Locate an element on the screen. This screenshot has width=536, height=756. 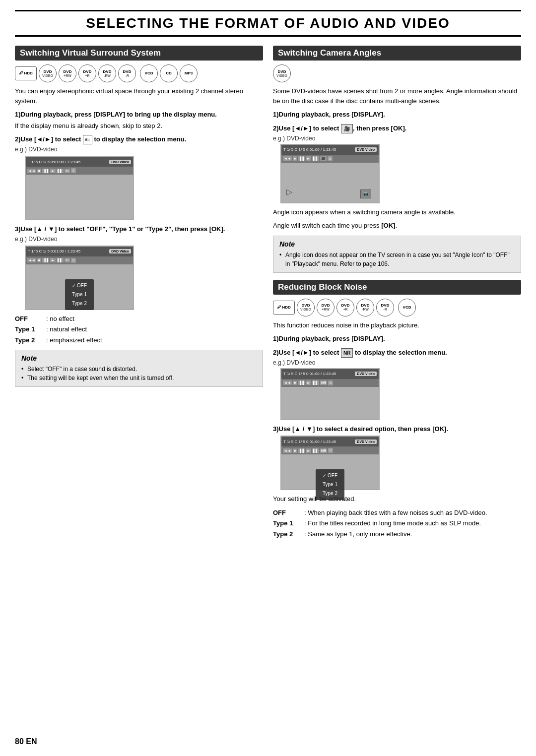
virtual-surround-body: You can enjoy stereophonic virtual space… is located at coordinates (139, 96).